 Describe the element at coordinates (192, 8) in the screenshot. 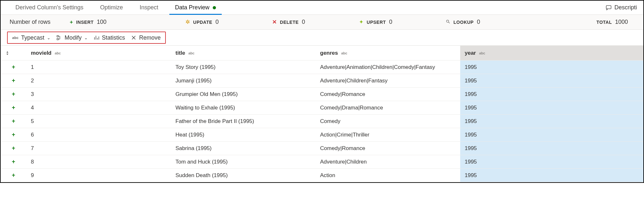

I see `tab-label: Data Preview` at that location.